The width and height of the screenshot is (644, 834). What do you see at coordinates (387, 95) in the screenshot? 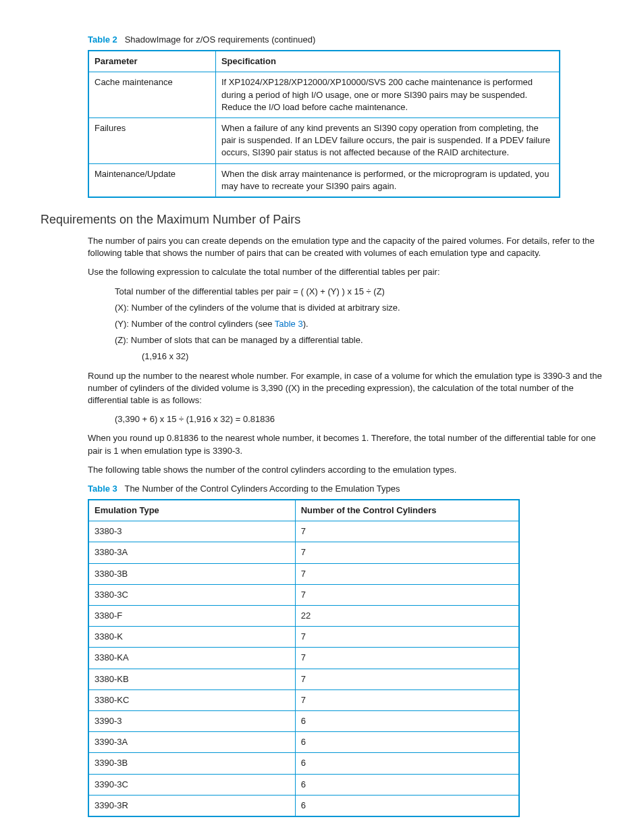
I see `cell-spec: If XP1024/XP128/XP12000/XP10000/SVS 200 …` at bounding box center [387, 95].